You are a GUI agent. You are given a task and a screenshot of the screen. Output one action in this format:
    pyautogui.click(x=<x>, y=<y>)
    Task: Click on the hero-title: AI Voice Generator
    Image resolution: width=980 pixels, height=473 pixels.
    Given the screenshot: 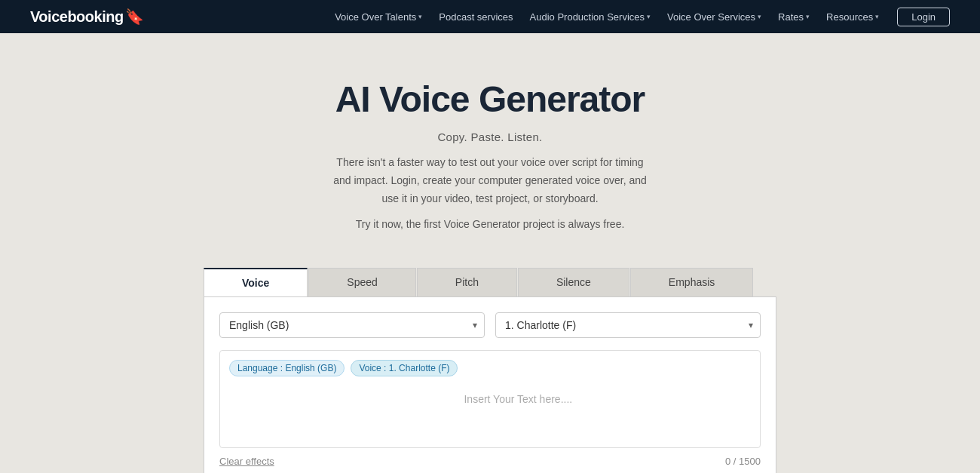 What is the action you would take?
    pyautogui.click(x=490, y=100)
    